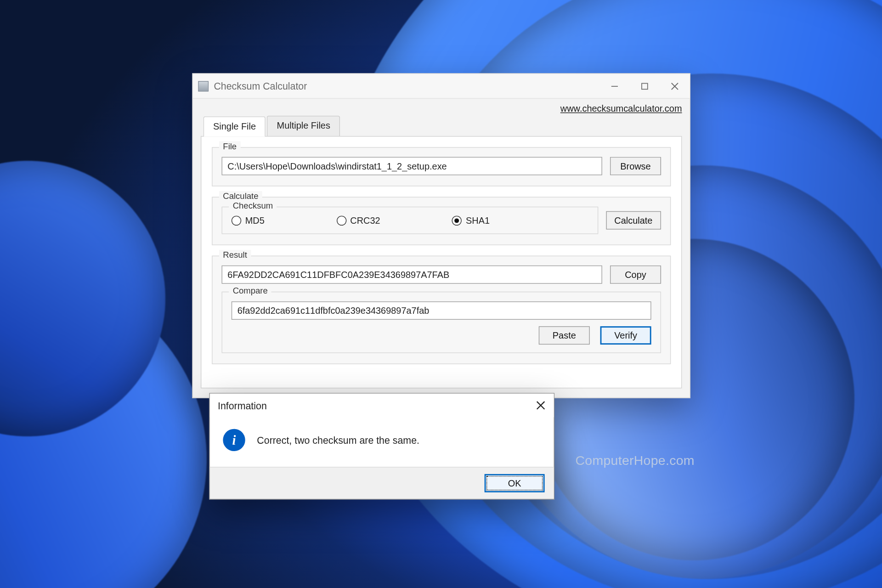 The image size is (882, 588). What do you see at coordinates (441, 220) in the screenshot?
I see `calculate-group: Calculate Checksum MD5 CRC32` at bounding box center [441, 220].